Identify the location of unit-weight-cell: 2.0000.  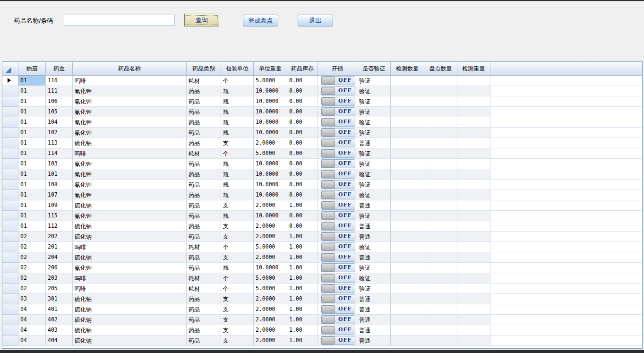
(270, 299).